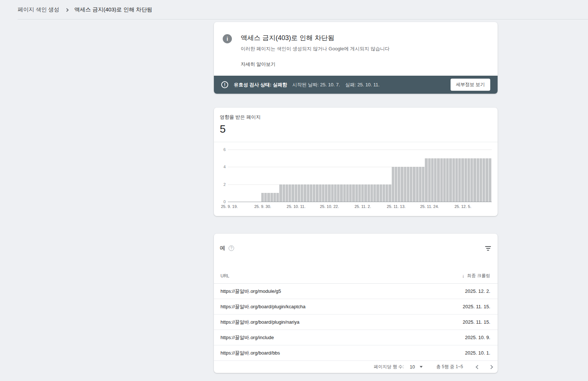  Describe the element at coordinates (476, 322) in the screenshot. I see `row-last-crawled: 2025. 11. 15.` at that location.